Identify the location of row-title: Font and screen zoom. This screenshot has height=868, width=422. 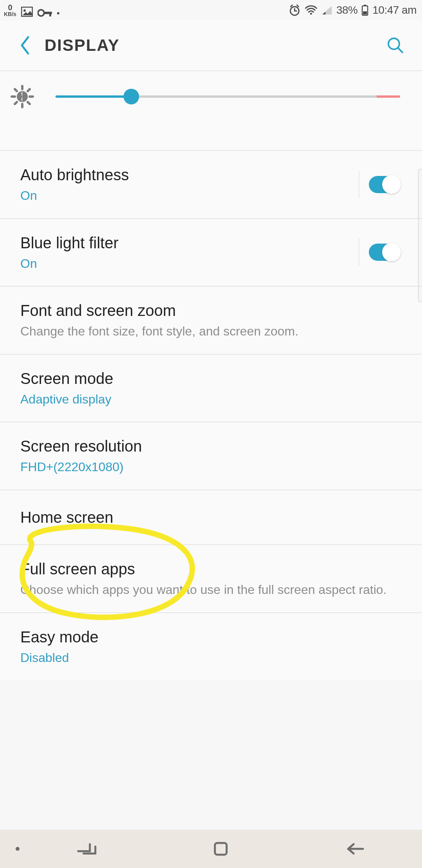
(210, 310).